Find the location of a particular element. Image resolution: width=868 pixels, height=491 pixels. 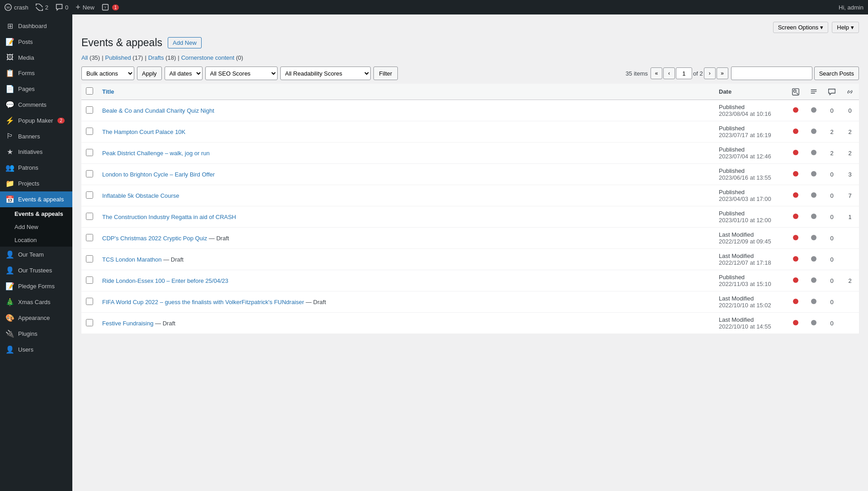

sidebar-item-our-team: 👤 Our Team is located at coordinates (36, 254).